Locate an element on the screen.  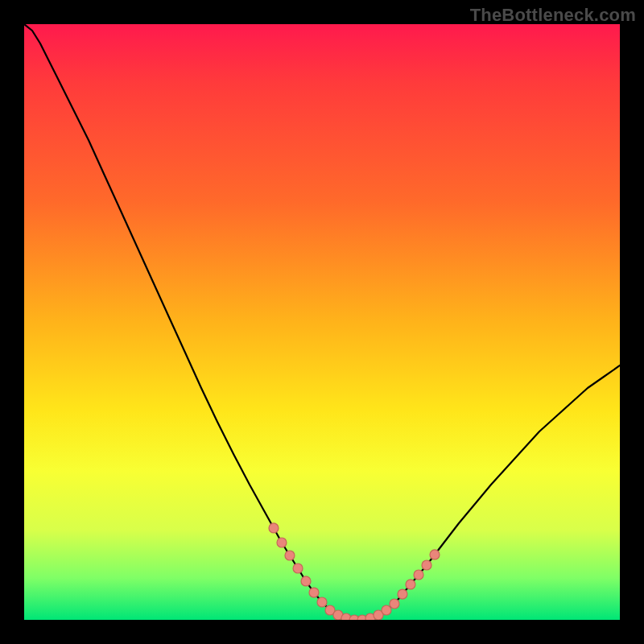
highlighted-markers is located at coordinates (354, 572).